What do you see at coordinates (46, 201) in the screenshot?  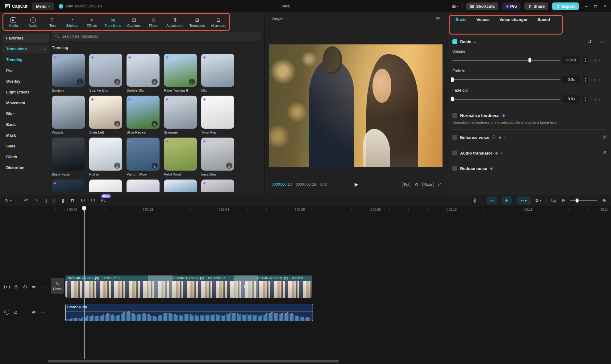 I see `split-button: ][` at bounding box center [46, 201].